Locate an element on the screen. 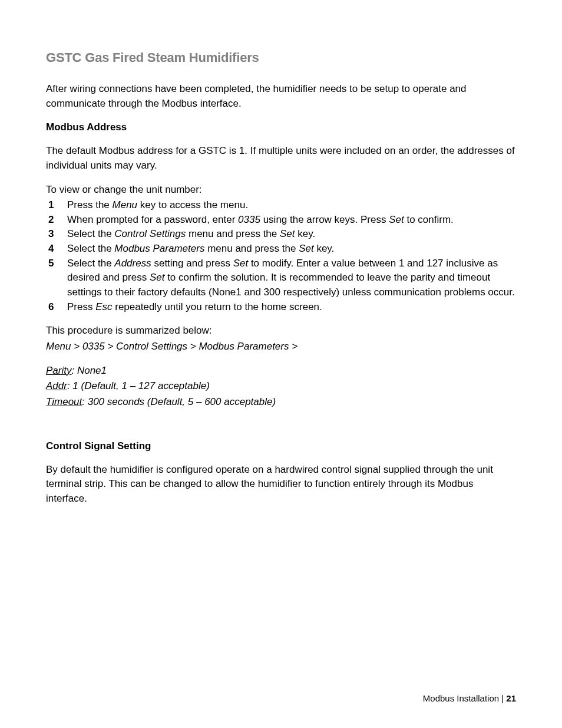 Image resolution: width=562 pixels, height=728 pixels. step-setting: Address is located at coordinates (133, 263).